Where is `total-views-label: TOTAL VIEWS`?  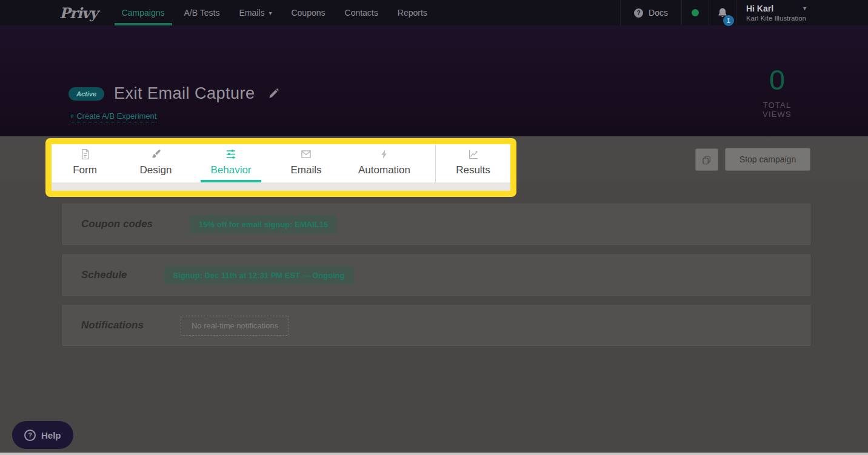 total-views-label: TOTAL VIEWS is located at coordinates (777, 110).